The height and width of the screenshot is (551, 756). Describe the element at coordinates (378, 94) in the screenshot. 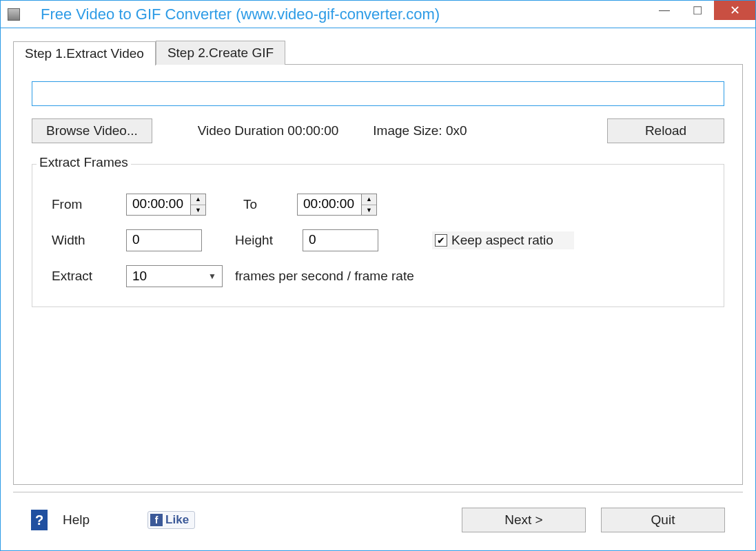

I see `video-path-input` at that location.